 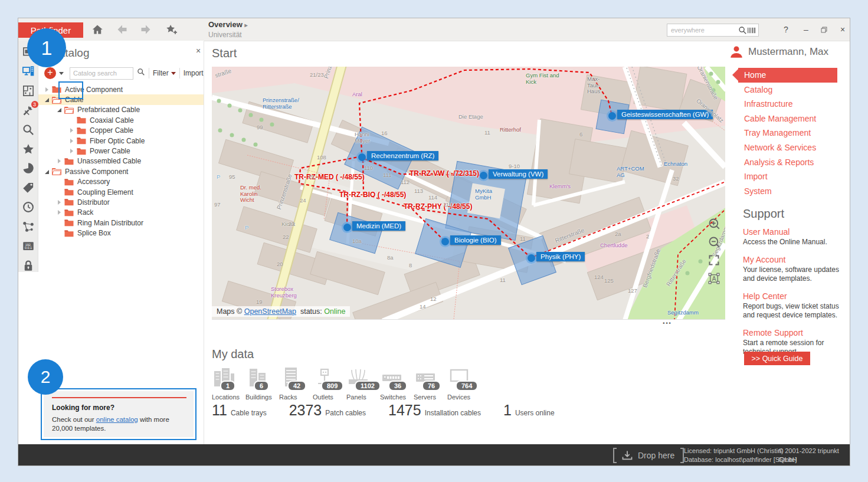 What do you see at coordinates (397, 383) in the screenshot?
I see `tile-switches: 36Switches` at bounding box center [397, 383].